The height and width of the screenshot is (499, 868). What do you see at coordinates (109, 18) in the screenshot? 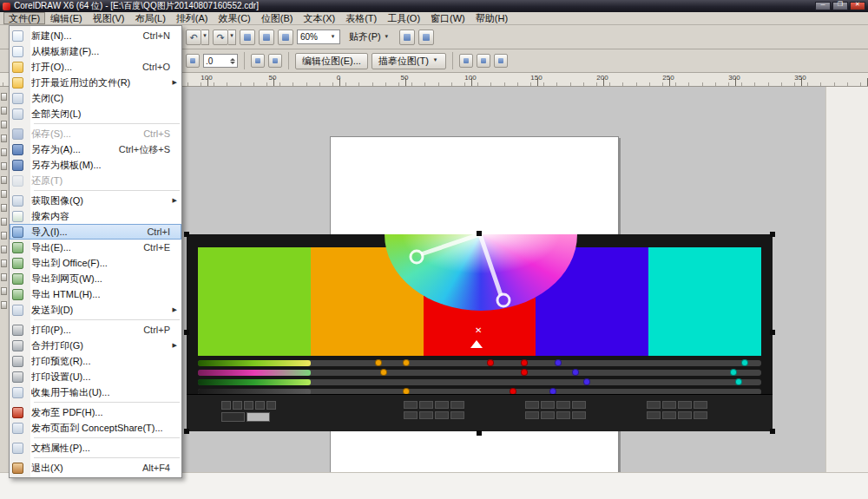
I see `menubar-item-3: 视图(V)` at bounding box center [109, 18].